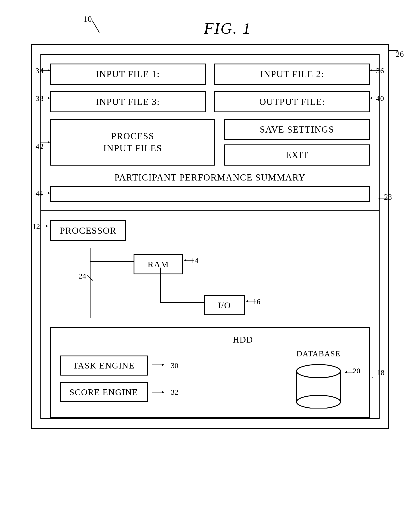  I want to click on hdd-label: HDD, so click(210, 340).